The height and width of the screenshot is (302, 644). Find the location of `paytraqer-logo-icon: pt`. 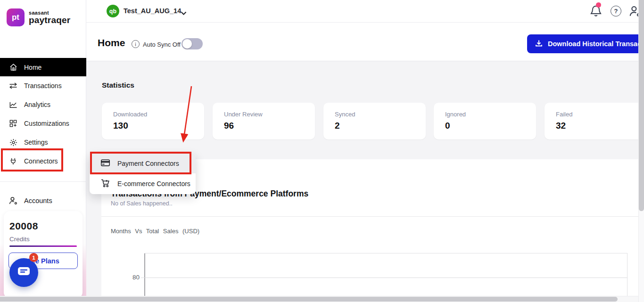

paytraqer-logo-icon: pt is located at coordinates (16, 17).